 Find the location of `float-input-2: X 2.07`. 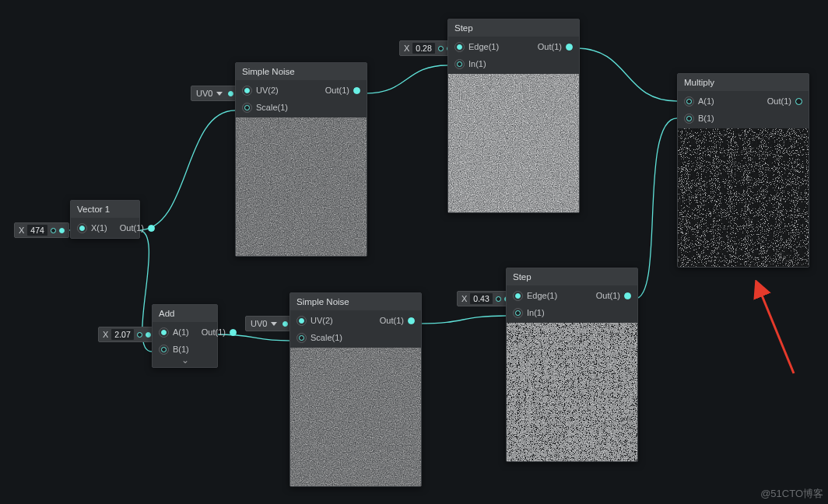

float-input-2: X 2.07 is located at coordinates (127, 334).